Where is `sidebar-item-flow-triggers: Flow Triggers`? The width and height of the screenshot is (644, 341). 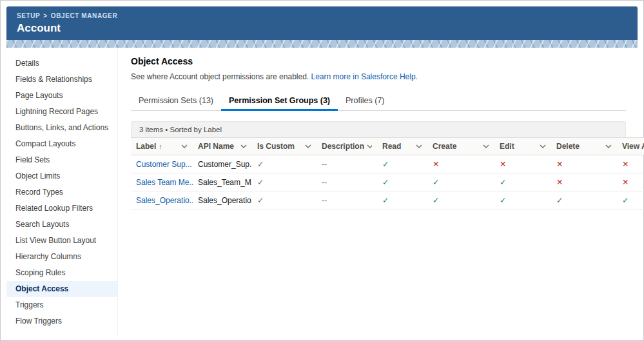
sidebar-item-flow-triggers: Flow Triggers is located at coordinates (62, 321).